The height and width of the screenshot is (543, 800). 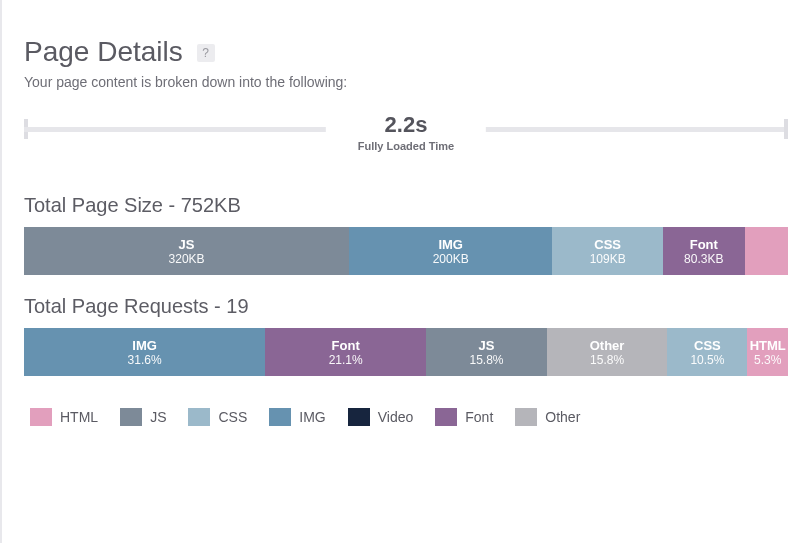 What do you see at coordinates (145, 360) in the screenshot?
I see `segment-value: 31.6%` at bounding box center [145, 360].